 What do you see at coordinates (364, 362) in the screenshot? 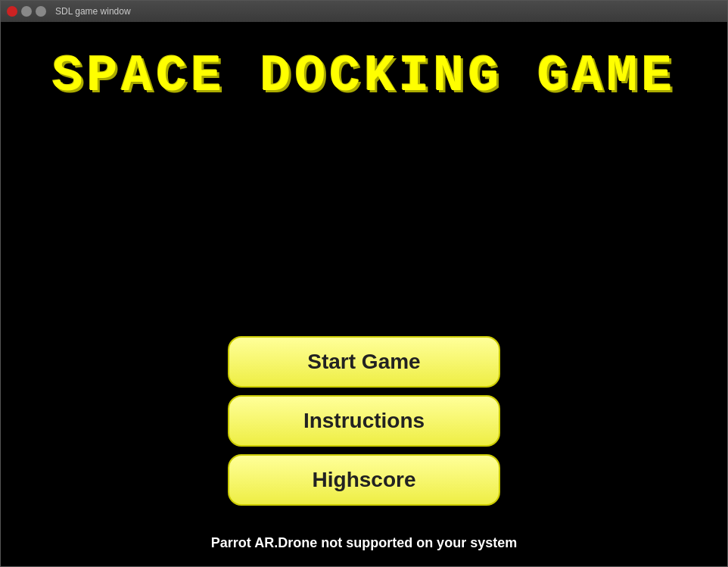
I see `start-game-button: Start Game` at bounding box center [364, 362].